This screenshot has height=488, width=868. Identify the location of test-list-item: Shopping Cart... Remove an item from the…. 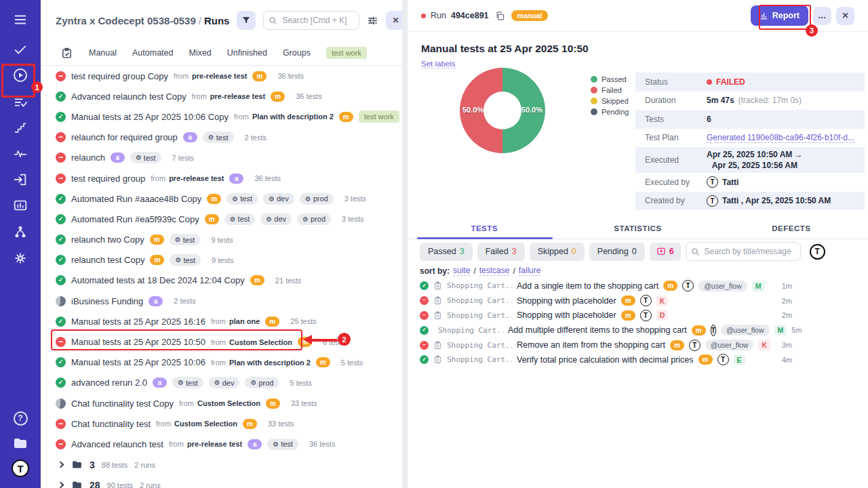
(637, 345).